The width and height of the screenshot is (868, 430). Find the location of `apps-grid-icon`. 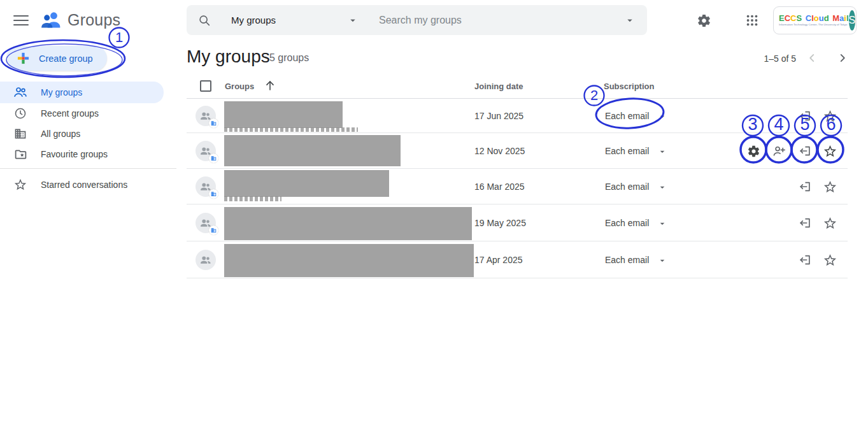

apps-grid-icon is located at coordinates (752, 20).